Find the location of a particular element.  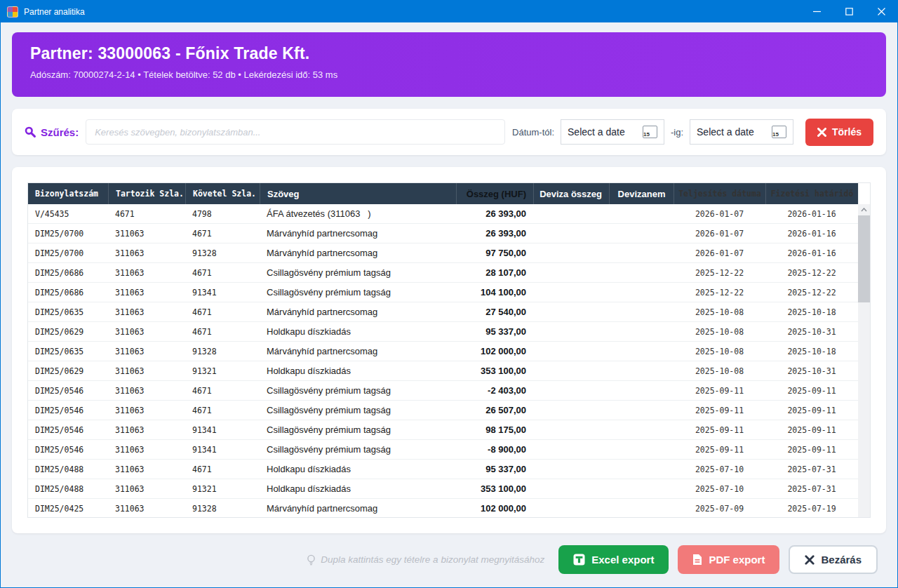

close-window-button is located at coordinates (881, 11).